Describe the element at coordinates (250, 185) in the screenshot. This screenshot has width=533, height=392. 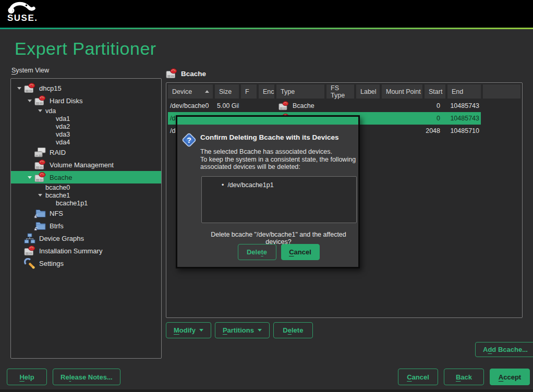
I see `affected-device-name: /dev/bcache1p1` at that location.